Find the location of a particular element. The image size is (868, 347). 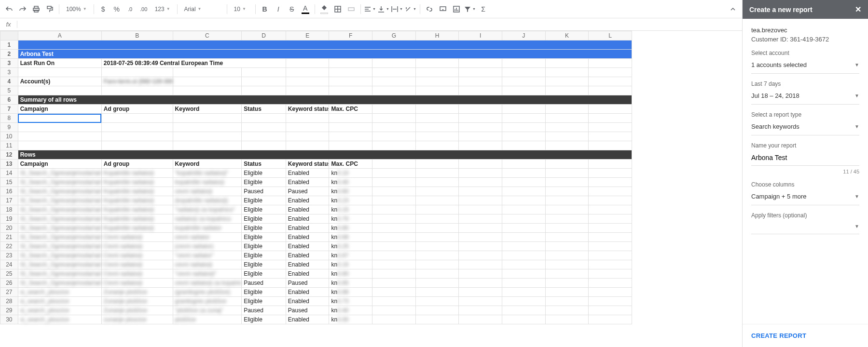

insert-comment-button is located at coordinates (443, 9).